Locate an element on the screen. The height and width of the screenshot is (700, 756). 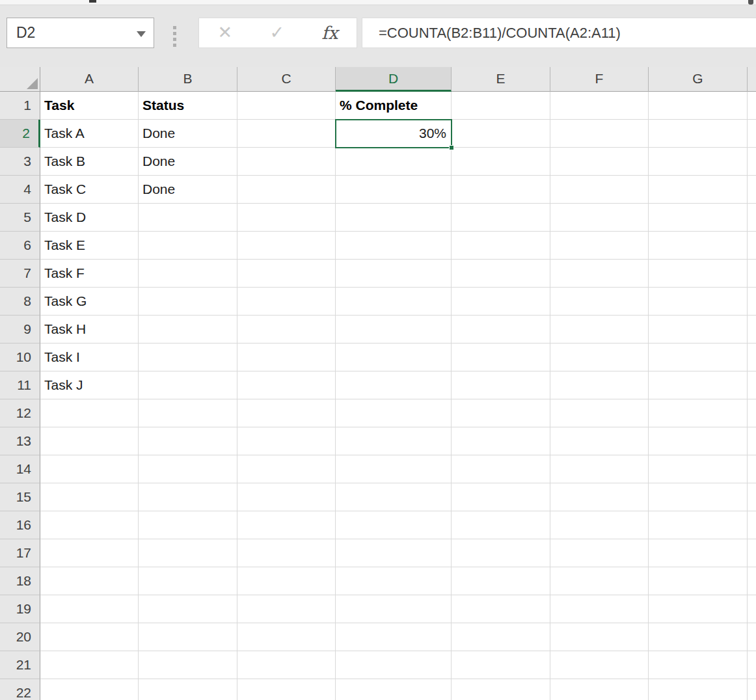
formula-toolbar: ✕ ✓ fx is located at coordinates (278, 33).